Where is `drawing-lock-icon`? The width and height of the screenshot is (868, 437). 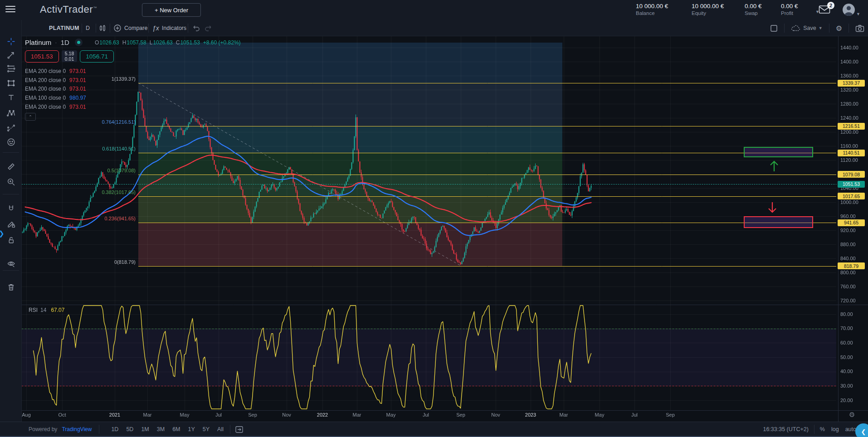
drawing-lock-icon is located at coordinates (11, 224).